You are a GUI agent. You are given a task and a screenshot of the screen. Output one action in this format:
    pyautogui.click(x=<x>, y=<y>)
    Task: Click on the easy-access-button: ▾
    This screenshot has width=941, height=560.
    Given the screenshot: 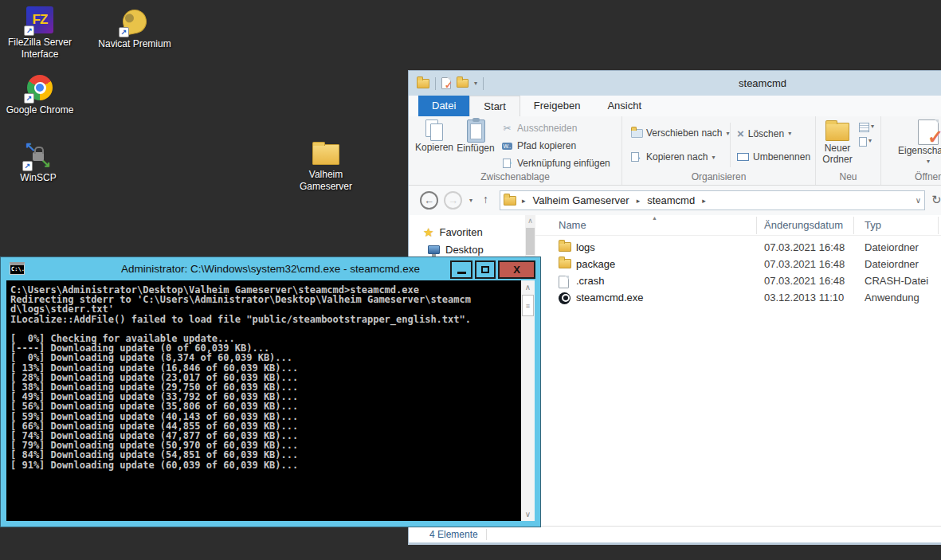 What is the action you would take?
    pyautogui.click(x=867, y=142)
    